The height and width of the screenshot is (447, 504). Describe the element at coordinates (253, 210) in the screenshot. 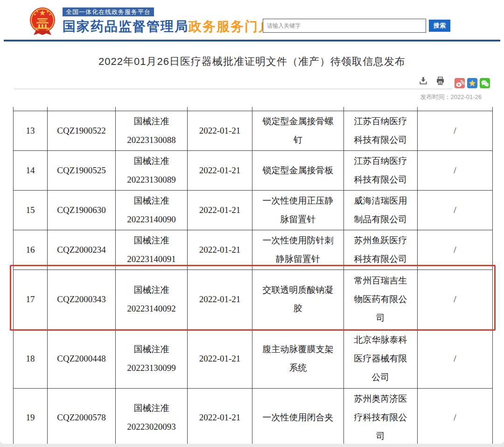

I see `table-row: 15 CQZ1900630 国械注准 20223140090 2022-01-2…` at that location.